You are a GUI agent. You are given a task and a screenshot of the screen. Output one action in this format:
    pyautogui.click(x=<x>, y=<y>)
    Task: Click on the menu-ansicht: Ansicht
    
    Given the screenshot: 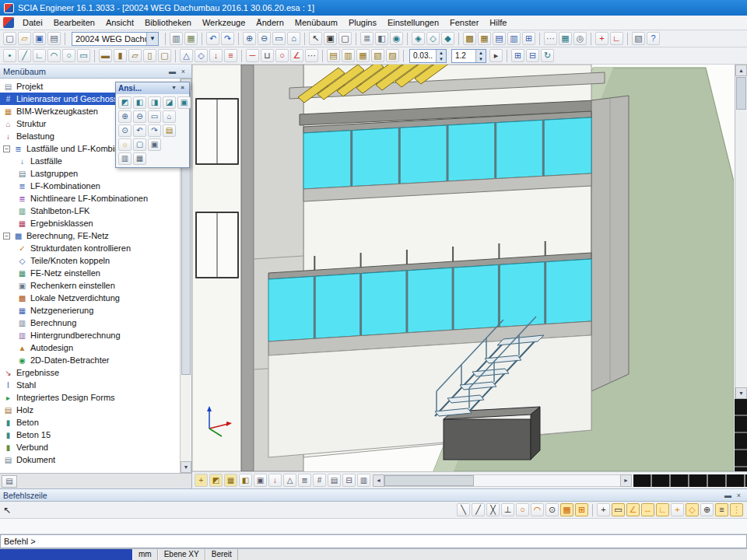 What is the action you would take?
    pyautogui.click(x=120, y=23)
    